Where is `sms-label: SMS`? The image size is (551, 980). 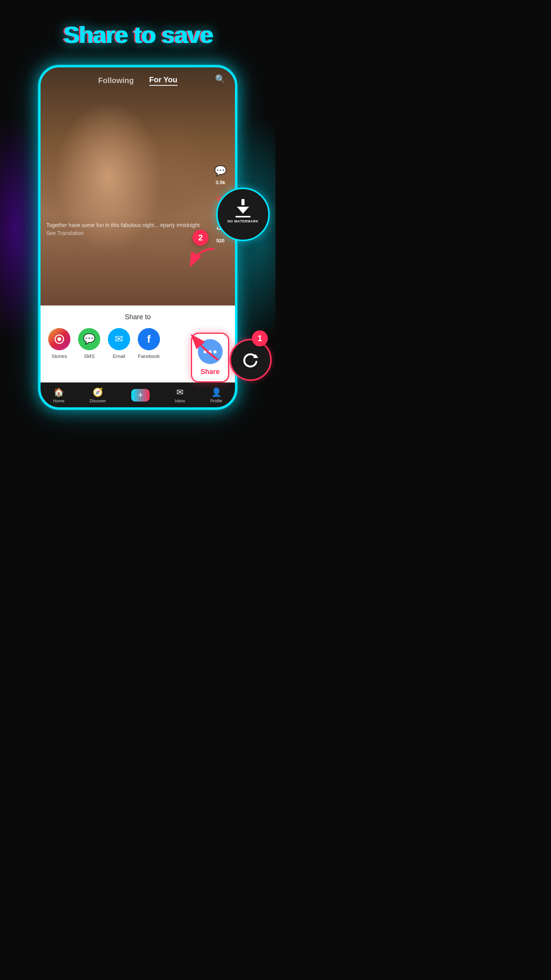 sms-label: SMS is located at coordinates (89, 356).